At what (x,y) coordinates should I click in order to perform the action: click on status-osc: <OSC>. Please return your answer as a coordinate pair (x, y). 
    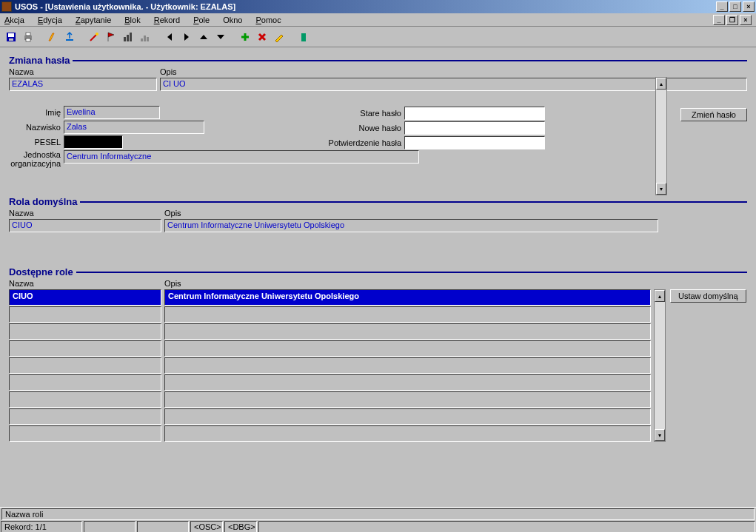
    Looking at the image, I should click on (207, 527).